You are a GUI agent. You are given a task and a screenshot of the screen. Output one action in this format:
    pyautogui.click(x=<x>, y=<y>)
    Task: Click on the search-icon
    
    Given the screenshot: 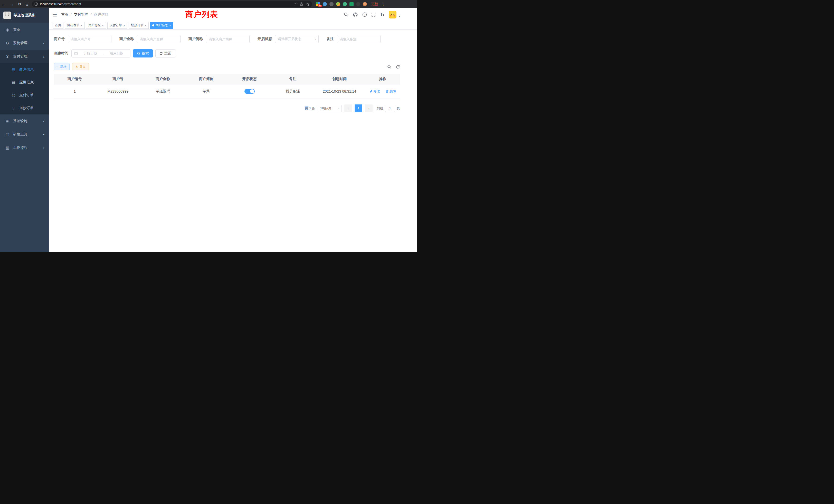 What is the action you would take?
    pyautogui.click(x=346, y=15)
    